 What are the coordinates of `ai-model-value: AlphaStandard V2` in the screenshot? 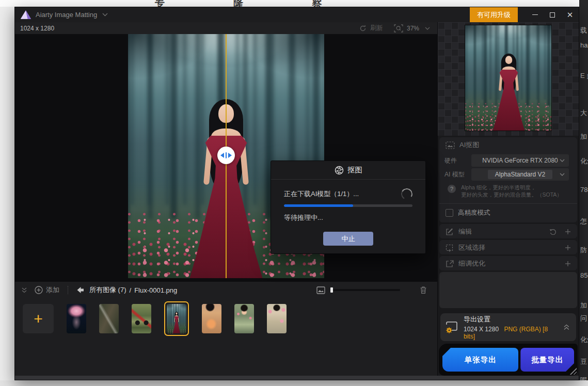 It's located at (520, 174).